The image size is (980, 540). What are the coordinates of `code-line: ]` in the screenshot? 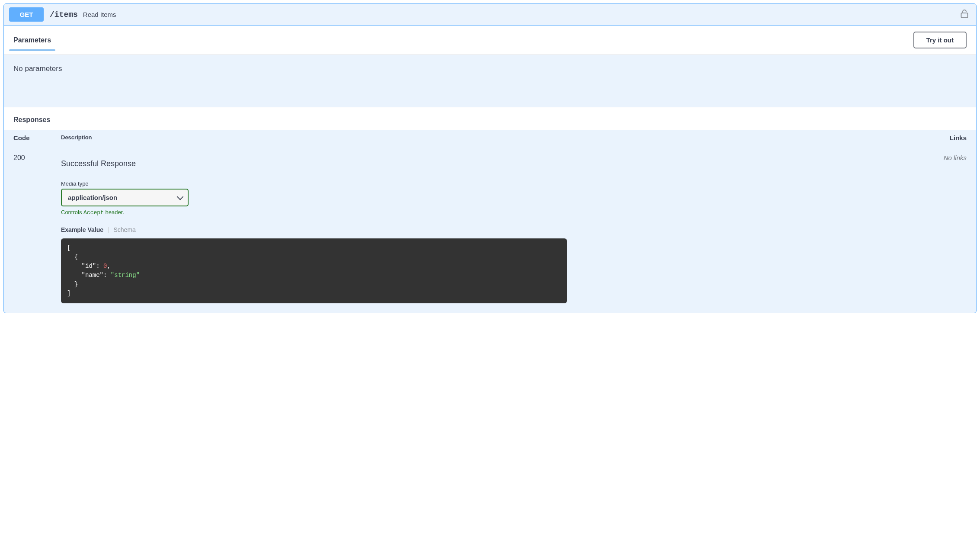 It's located at (69, 293).